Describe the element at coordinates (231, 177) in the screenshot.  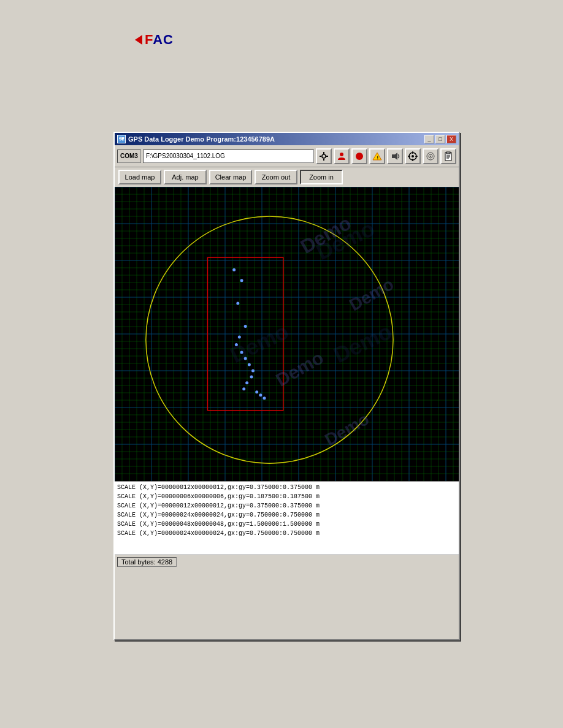
I see `clear-map-button: Clear map` at that location.